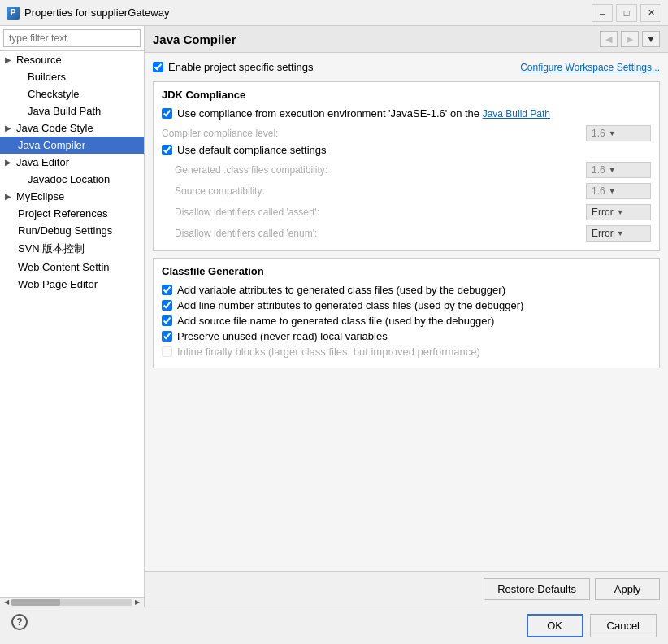 Image resolution: width=668 pixels, height=644 pixels. Describe the element at coordinates (406, 289) in the screenshot. I see `add-variable-row: Add variable attributes to generated cla…` at that location.